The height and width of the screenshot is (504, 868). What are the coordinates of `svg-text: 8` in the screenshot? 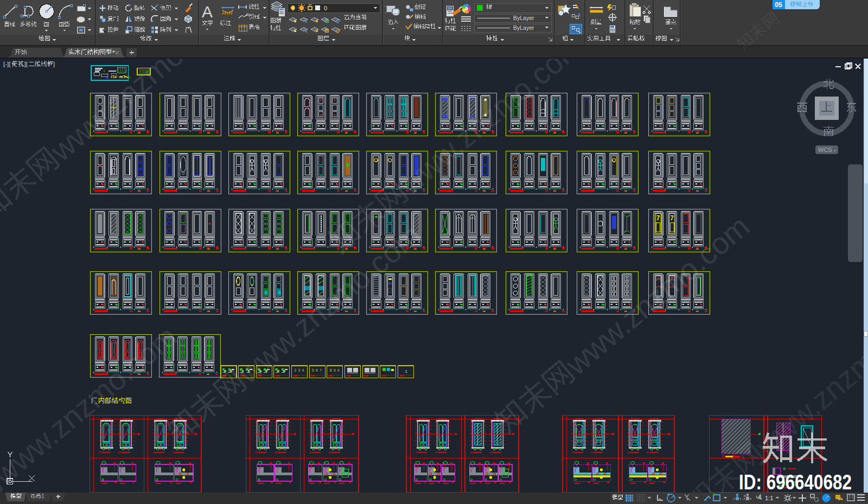 It's located at (331, 370).